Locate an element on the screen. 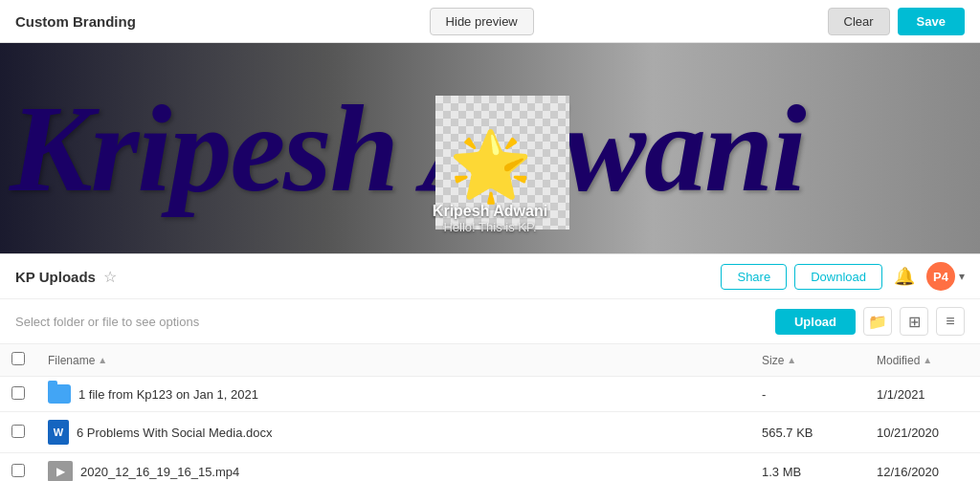 This screenshot has height=481, width=980. size-sort-arrow: ▲ is located at coordinates (791, 360).